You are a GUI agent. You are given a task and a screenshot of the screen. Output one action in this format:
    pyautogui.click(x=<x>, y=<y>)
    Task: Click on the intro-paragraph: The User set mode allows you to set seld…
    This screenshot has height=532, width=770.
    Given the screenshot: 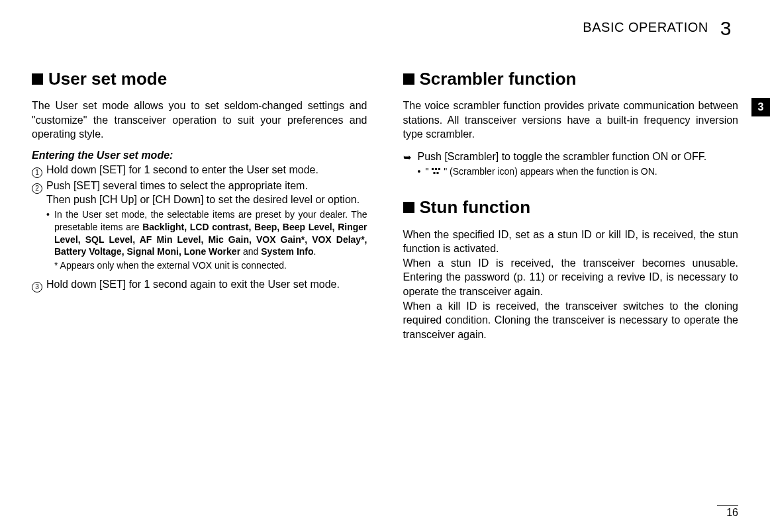 What is the action you would take?
    pyautogui.click(x=200, y=120)
    